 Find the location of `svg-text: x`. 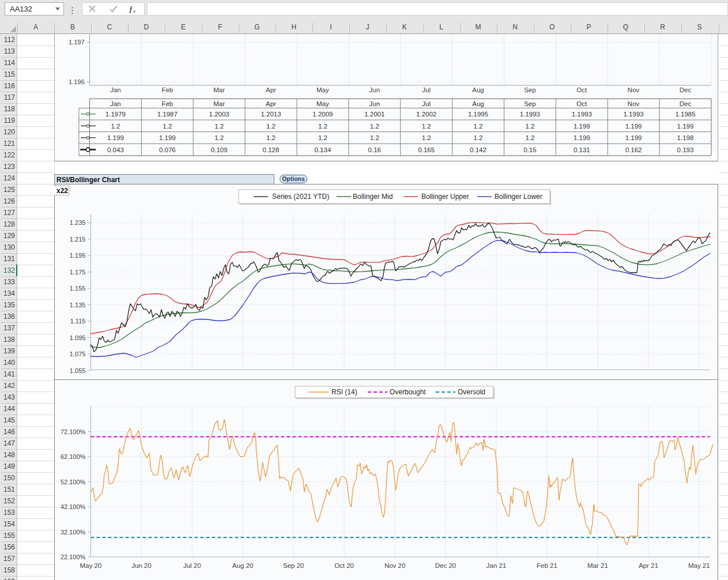

svg-text: x is located at coordinates (134, 11).